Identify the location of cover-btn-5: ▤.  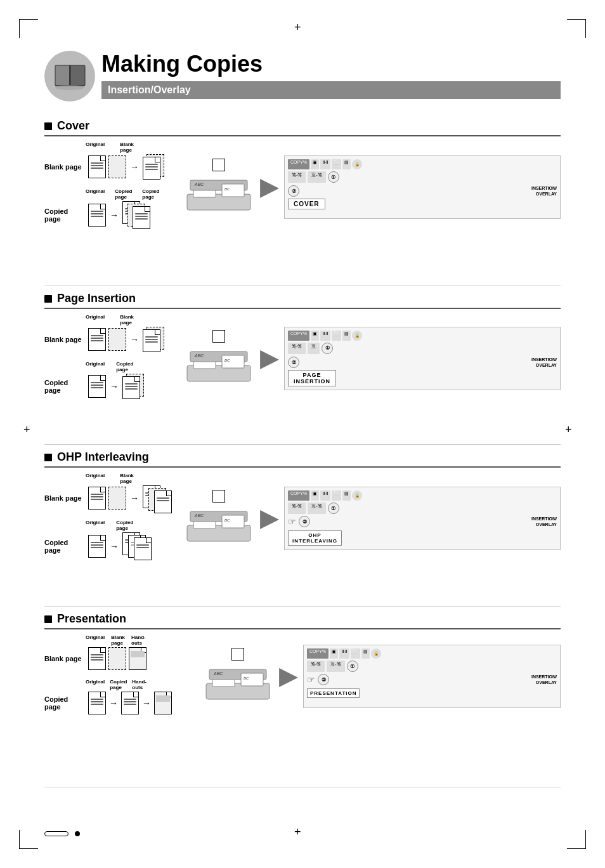
(346, 164).